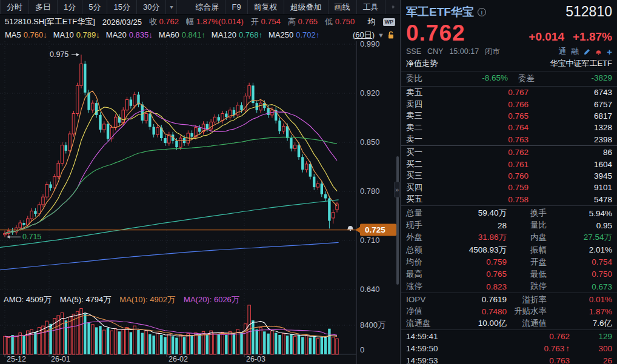 Image resolution: width=617 pixels, height=364 pixels. What do you see at coordinates (429, 349) in the screenshot?
I see `tick-time: 14:59:50` at bounding box center [429, 349].